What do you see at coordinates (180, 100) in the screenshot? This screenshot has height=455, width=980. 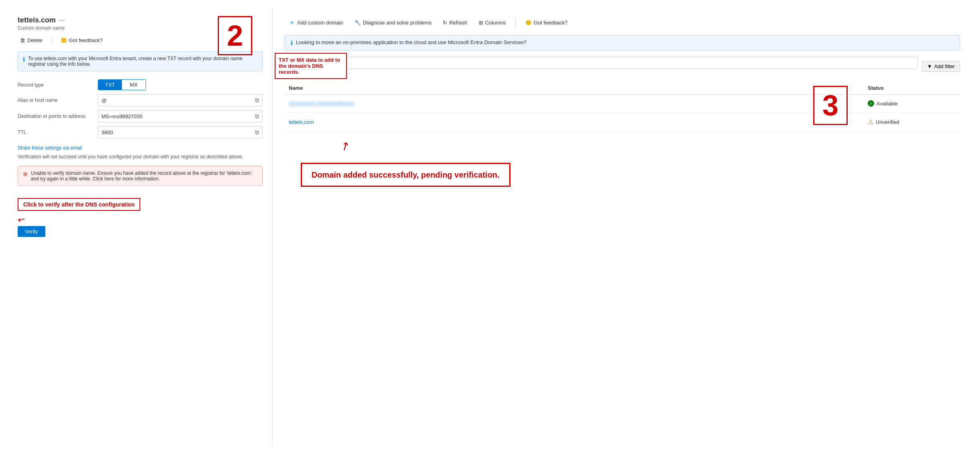 I see `alias-control: ⧉` at bounding box center [180, 100].